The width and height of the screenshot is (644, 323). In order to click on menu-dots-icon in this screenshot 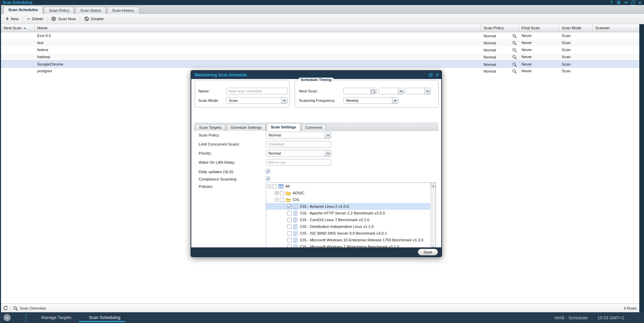, I will do `click(26, 318)`.